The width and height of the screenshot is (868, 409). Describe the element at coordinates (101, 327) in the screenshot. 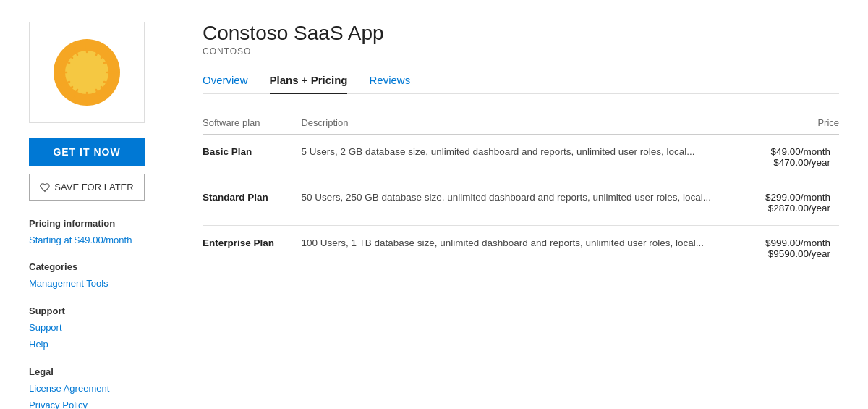

I see `support-link: Support` at that location.